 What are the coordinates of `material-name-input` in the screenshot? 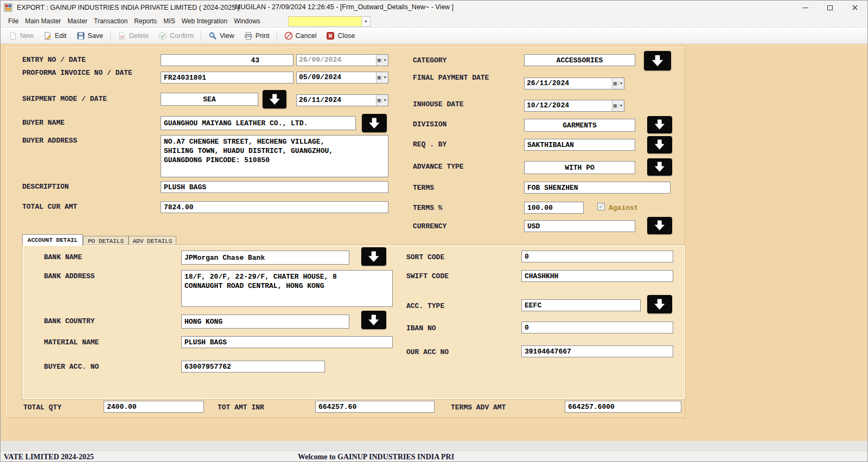 It's located at (287, 342).